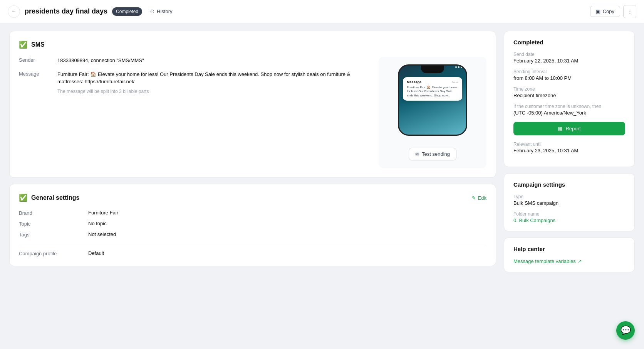  What do you see at coordinates (23, 45) in the screenshot?
I see `check-circle-icon: ✅` at bounding box center [23, 45].